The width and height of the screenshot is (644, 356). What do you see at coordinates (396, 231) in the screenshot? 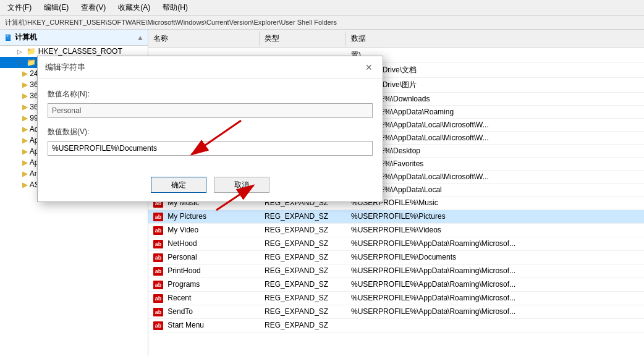
I see `table-row-my-video: ab My Video REG_EXPAND_SZ %USERPROFILE%\…` at bounding box center [396, 231].